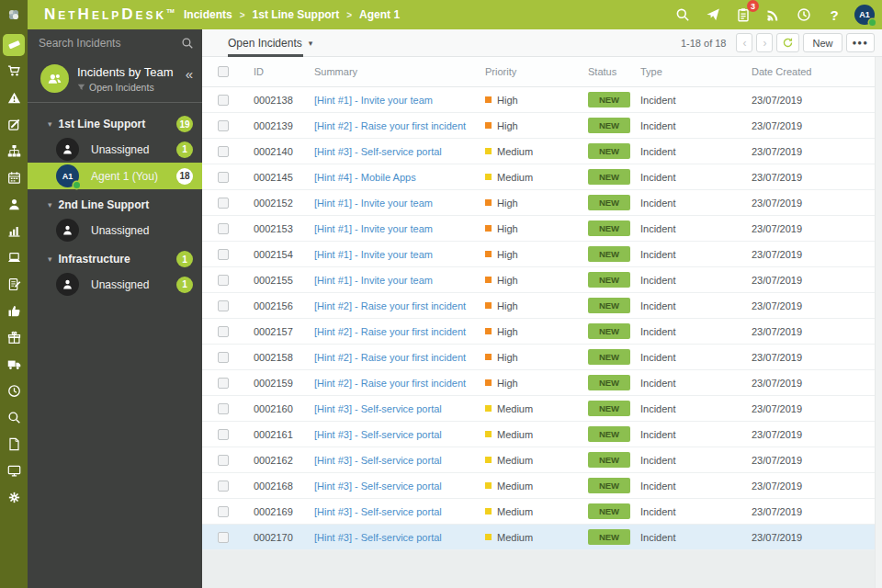 Image resolution: width=882 pixels, height=588 pixels. I want to click on table-row: 0002138[Hint #1] - Invite your teamHighN…, so click(542, 100).